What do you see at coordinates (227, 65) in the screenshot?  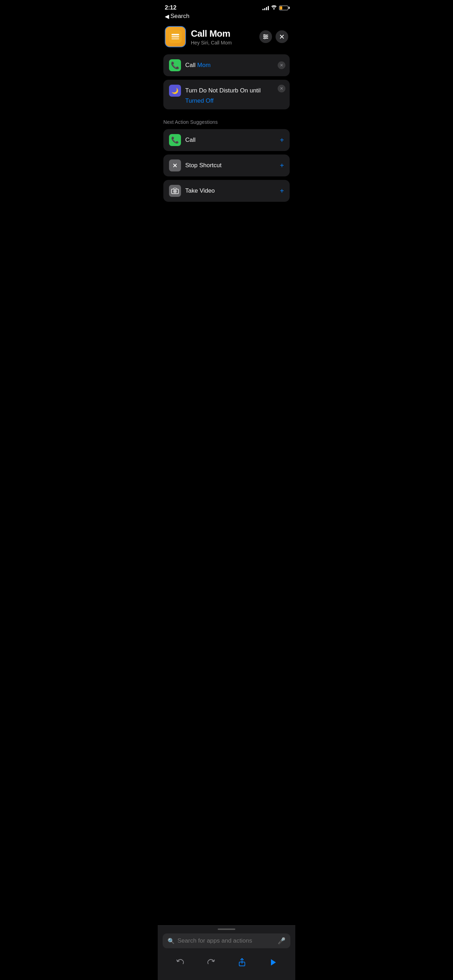 I see `call-action-card: 📞 Call Mom ✕` at bounding box center [227, 65].